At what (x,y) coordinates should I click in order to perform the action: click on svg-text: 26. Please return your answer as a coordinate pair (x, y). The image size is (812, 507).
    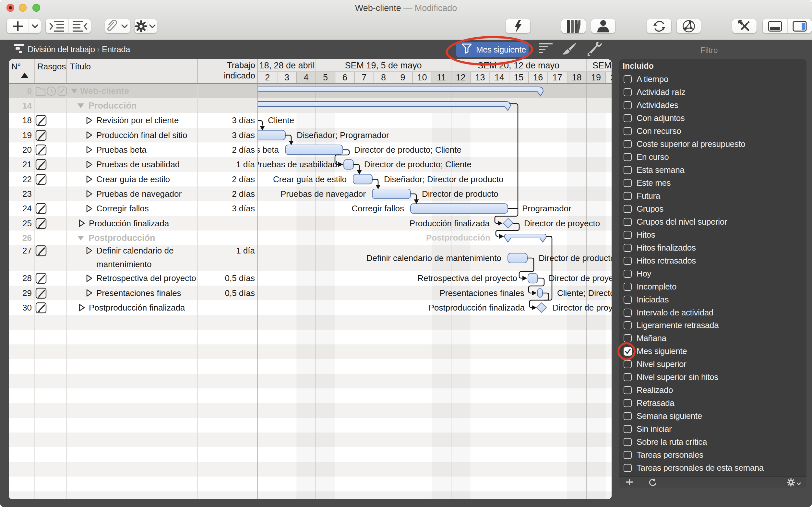
    Looking at the image, I should click on (27, 238).